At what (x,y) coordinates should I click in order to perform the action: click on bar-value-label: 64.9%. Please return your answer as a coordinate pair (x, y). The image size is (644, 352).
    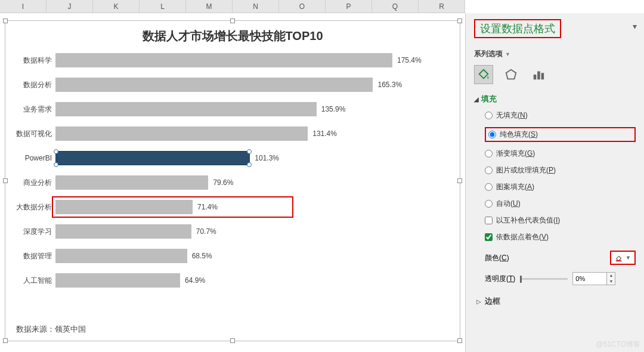
    Looking at the image, I should click on (195, 280).